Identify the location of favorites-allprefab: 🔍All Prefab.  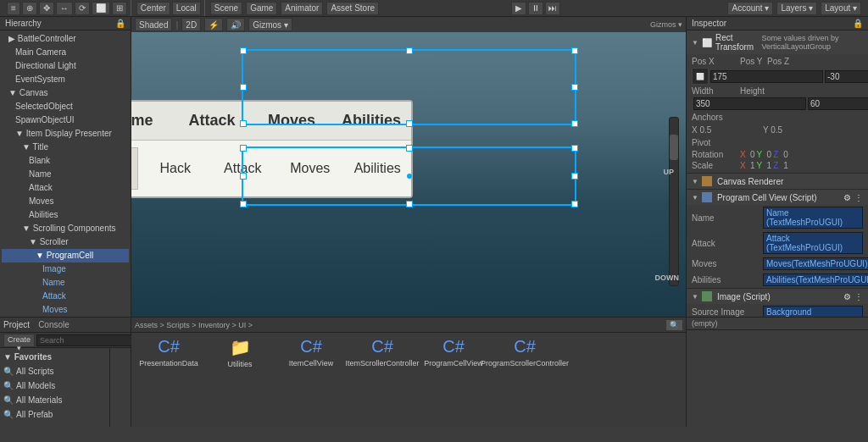
(54, 415).